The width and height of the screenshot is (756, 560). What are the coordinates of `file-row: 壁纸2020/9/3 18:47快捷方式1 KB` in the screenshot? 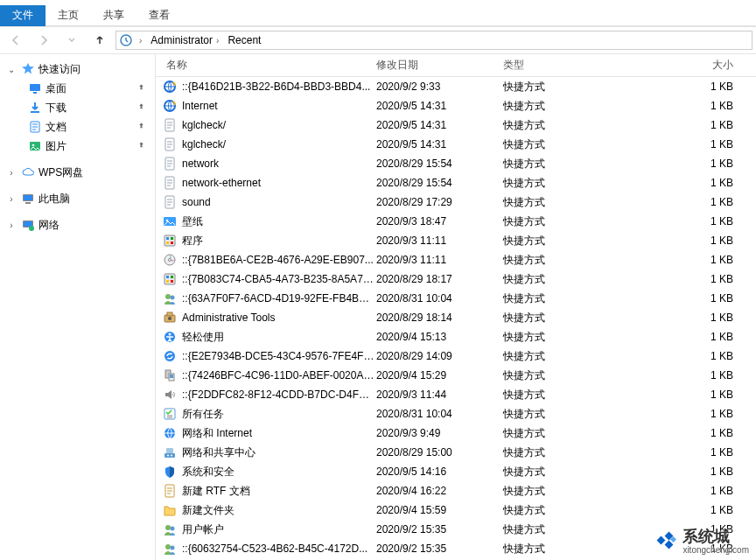 It's located at (456, 221).